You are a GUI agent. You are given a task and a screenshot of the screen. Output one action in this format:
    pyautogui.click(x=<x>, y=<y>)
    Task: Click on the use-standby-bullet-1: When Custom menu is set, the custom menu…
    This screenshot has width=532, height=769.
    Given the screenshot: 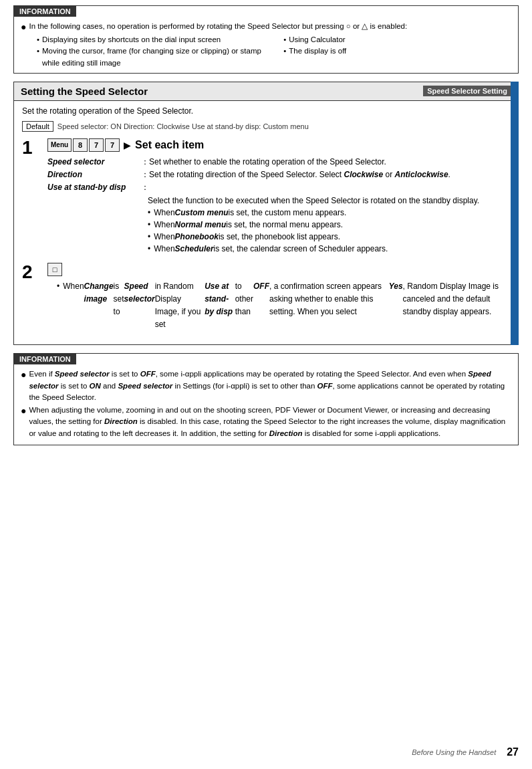 What is the action you would take?
    pyautogui.click(x=329, y=213)
    